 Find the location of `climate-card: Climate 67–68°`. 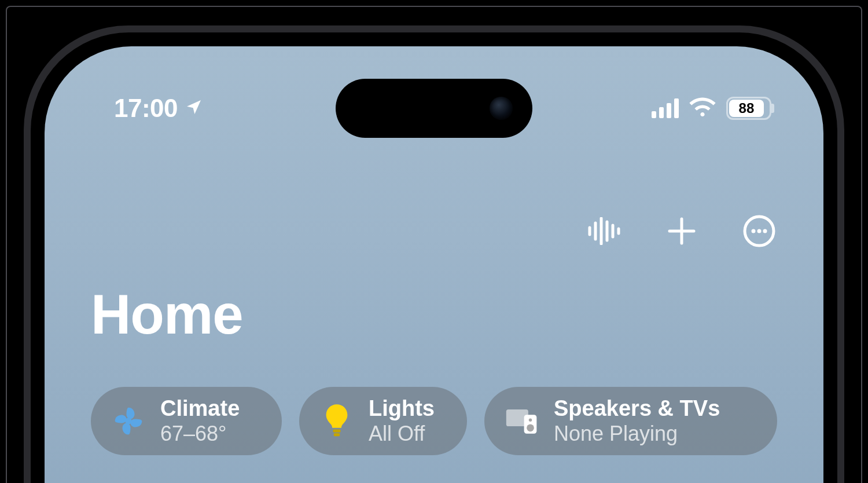

climate-card: Climate 67–68° is located at coordinates (186, 421).